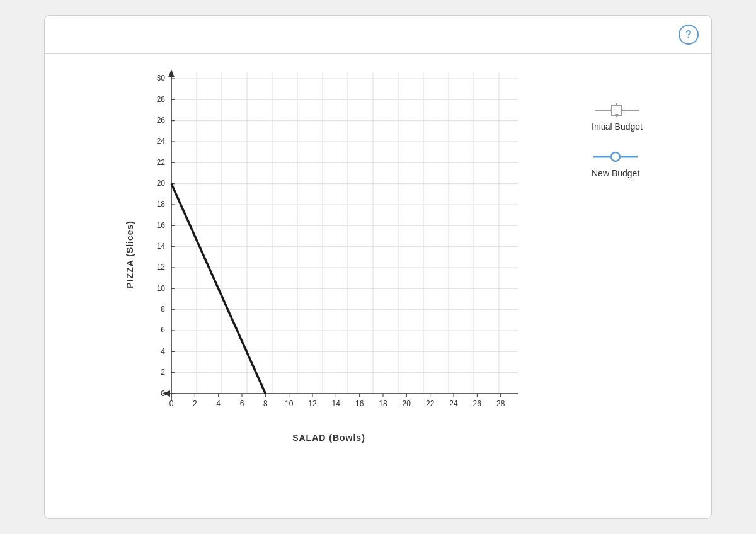  Describe the element at coordinates (329, 438) in the screenshot. I see `x-axis-label: SALAD (Bowls)` at that location.